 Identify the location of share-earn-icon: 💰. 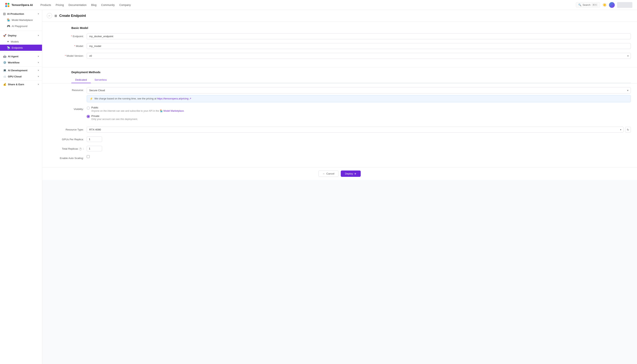
(5, 84).